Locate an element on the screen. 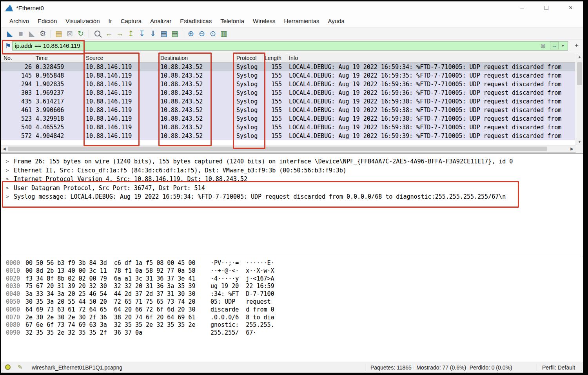  hex-row: 0020f3 34 8f 8b 02 02 00 79 6a a1 3c 31 … is located at coordinates (292, 279).